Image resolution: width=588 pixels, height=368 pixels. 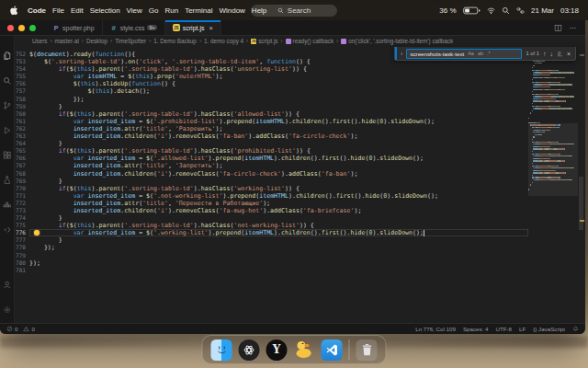 I want to click on line-number: 760, so click(x=22, y=114).